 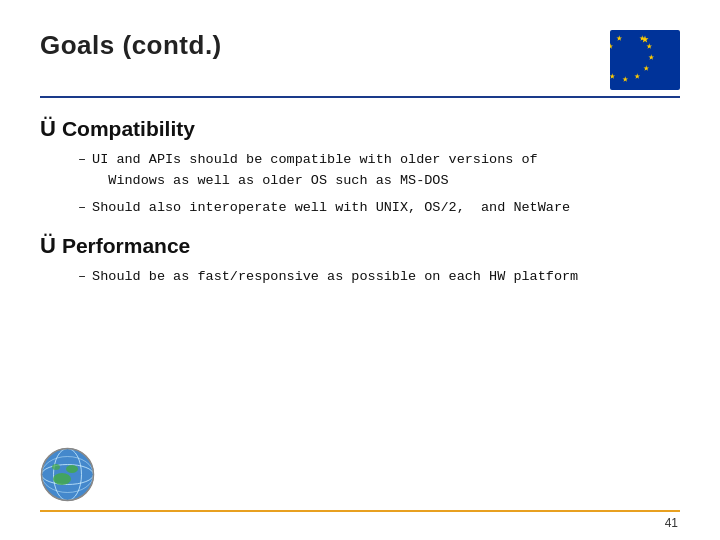 What do you see at coordinates (126, 246) in the screenshot?
I see `section-label-performance: Performance` at bounding box center [126, 246].